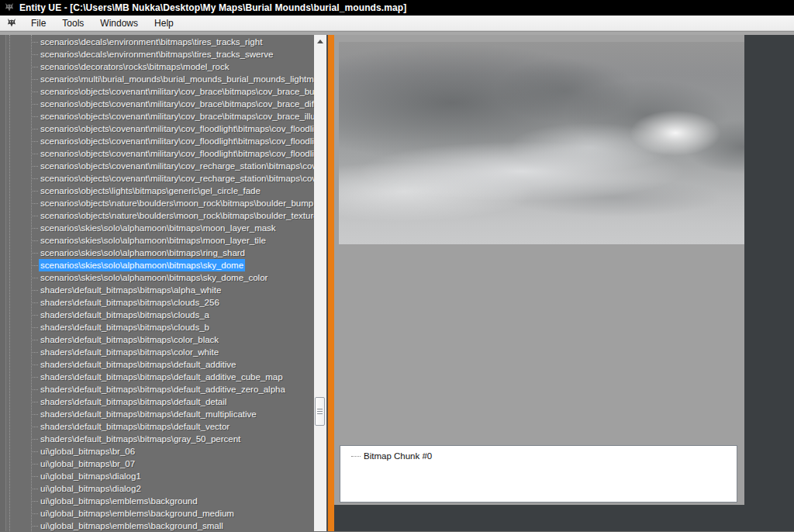 This screenshot has height=532, width=794. What do you see at coordinates (73, 23) in the screenshot?
I see `menu-tools: Tools` at bounding box center [73, 23].